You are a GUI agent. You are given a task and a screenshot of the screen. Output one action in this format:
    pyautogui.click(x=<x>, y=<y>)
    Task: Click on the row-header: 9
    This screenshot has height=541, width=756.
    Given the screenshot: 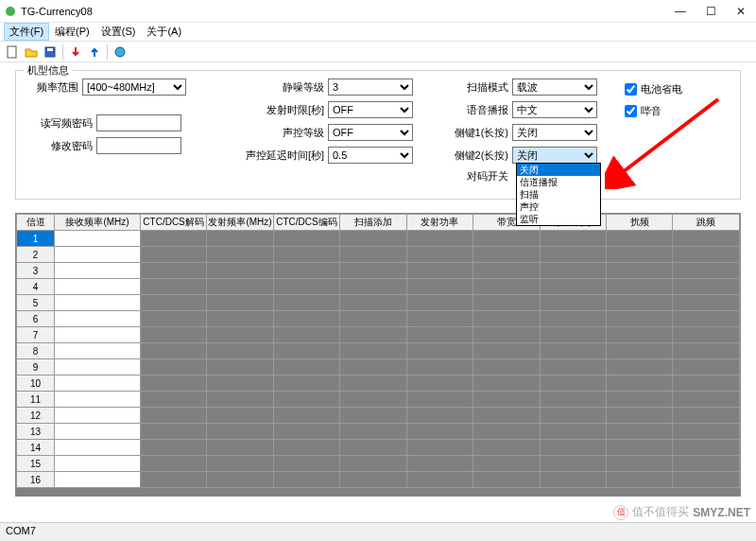 What is the action you would take?
    pyautogui.click(x=36, y=367)
    